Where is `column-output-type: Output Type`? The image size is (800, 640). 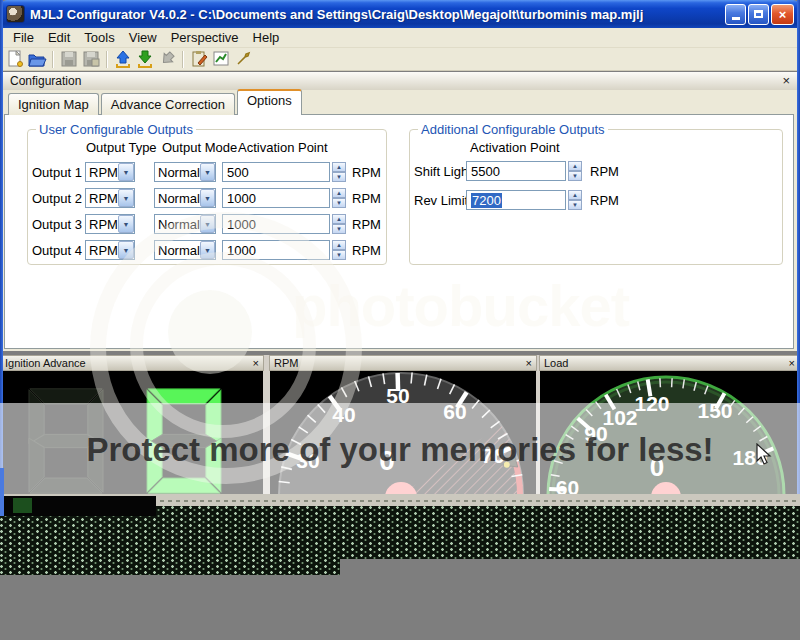 column-output-type: Output Type is located at coordinates (122, 148).